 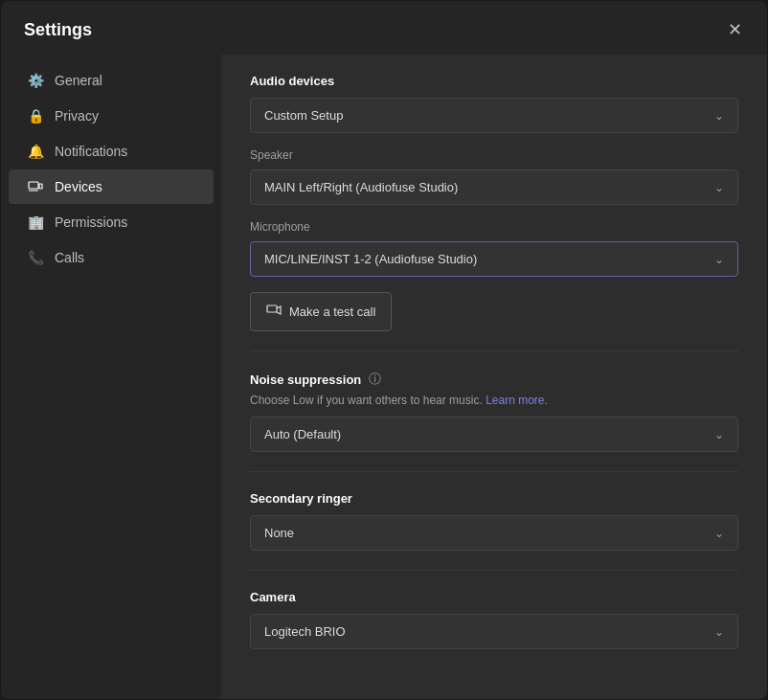 I want to click on lock-icon: 🔒, so click(x=35, y=116).